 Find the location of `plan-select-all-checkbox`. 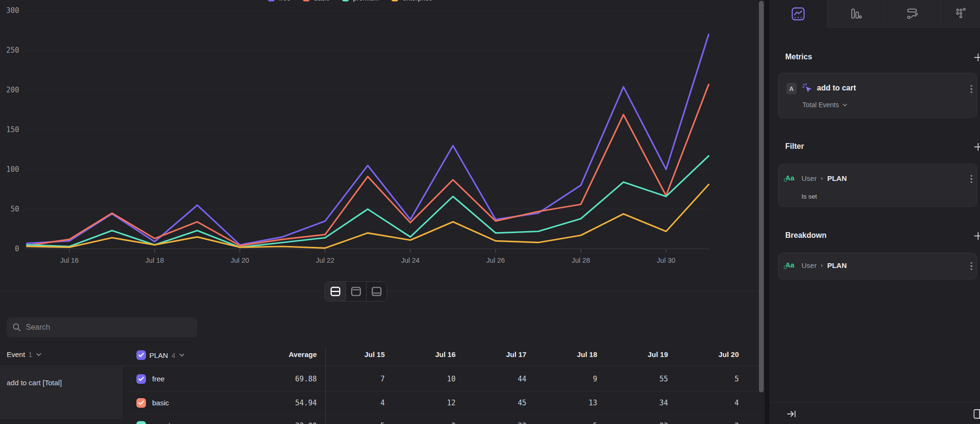

plan-select-all-checkbox is located at coordinates (141, 355).